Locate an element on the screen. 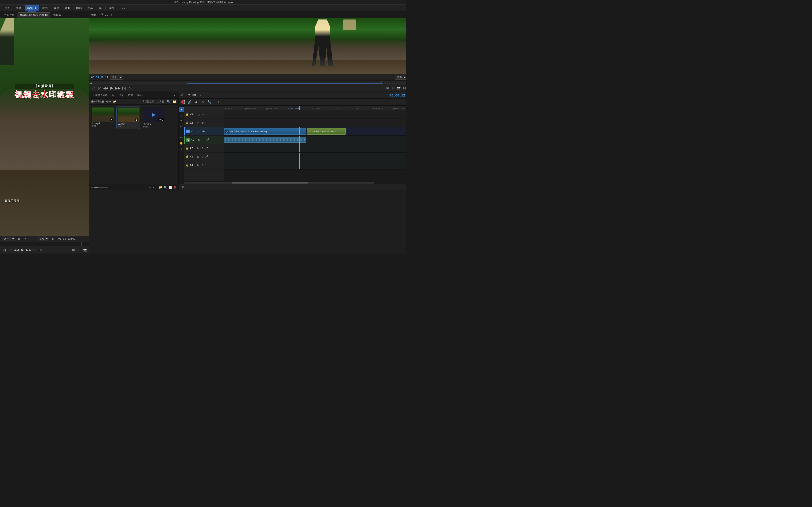 The height and width of the screenshot is (507, 812). v3-lock-icon: 🔒 is located at coordinates (187, 115).